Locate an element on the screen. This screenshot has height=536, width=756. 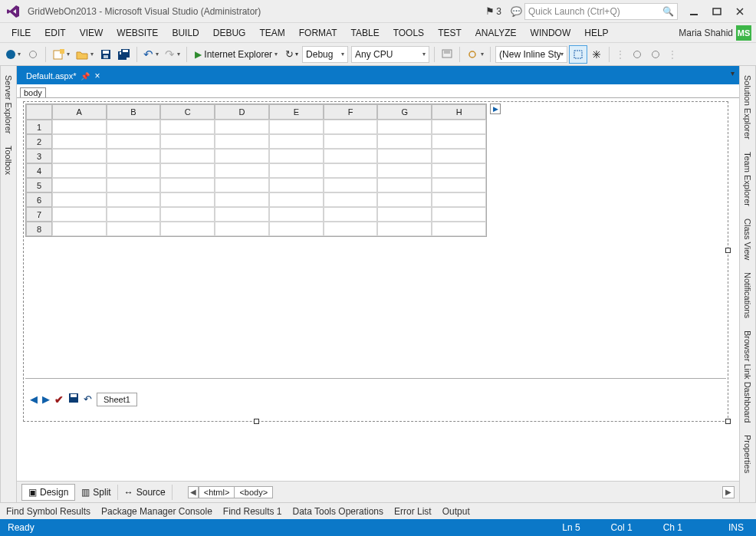
save-icon is located at coordinates (74, 399).